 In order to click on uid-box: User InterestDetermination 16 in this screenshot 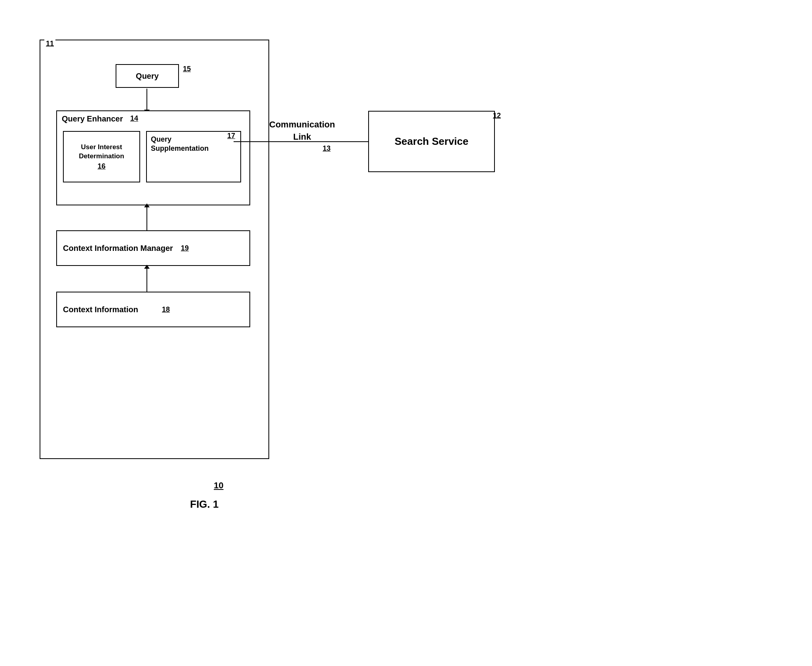, I will do `click(101, 157)`.